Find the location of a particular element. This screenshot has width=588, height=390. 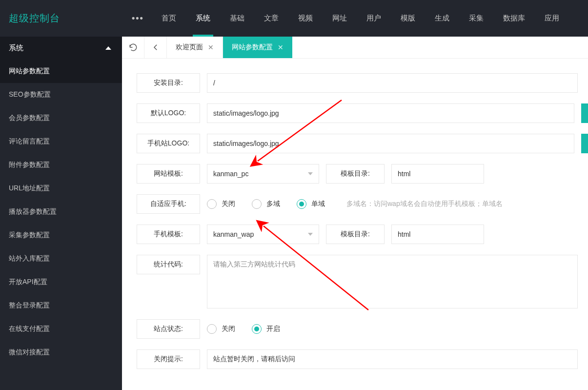

sidebar-item-attachment: 附件参数配置 is located at coordinates (61, 165).